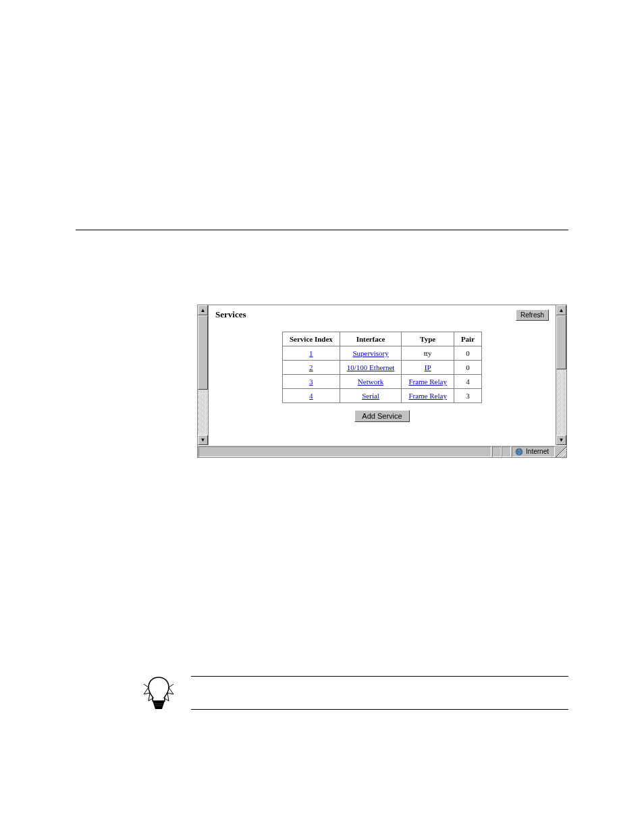  I want to click on interface-link: Network, so click(371, 382).